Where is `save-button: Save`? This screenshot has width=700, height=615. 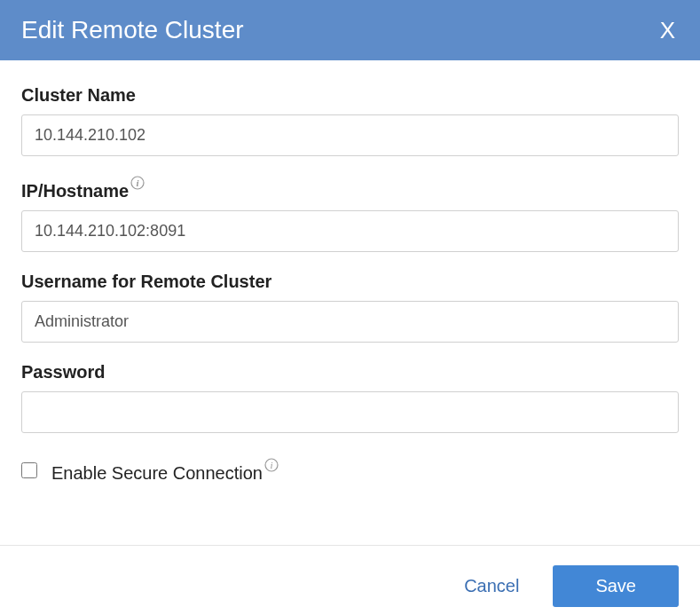 save-button: Save is located at coordinates (616, 586).